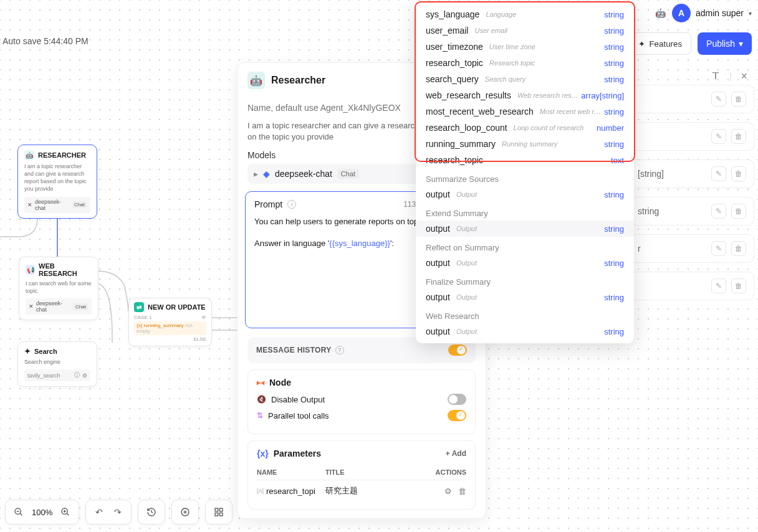  I want to click on var-name: sys_language, so click(453, 14).